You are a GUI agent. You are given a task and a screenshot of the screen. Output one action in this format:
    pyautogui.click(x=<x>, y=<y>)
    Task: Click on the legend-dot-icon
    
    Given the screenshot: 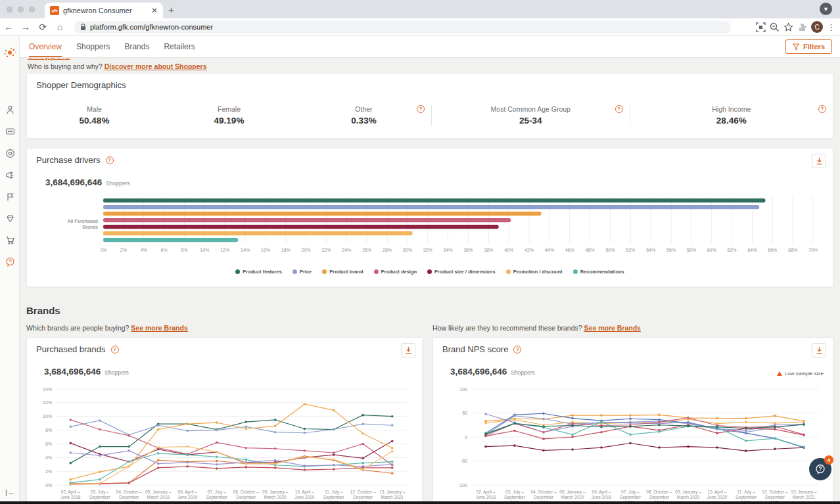 What is the action you would take?
    pyautogui.click(x=238, y=272)
    